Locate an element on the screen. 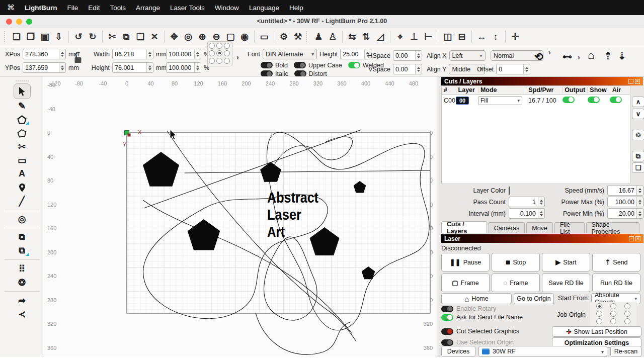 This screenshot has width=644, height=362. text-tool: A is located at coordinates (22, 174).